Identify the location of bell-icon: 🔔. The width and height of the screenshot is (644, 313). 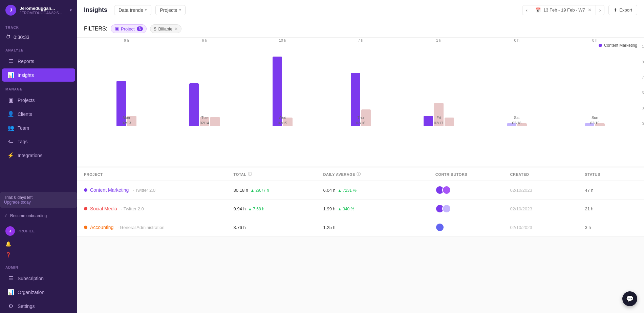
(8, 244).